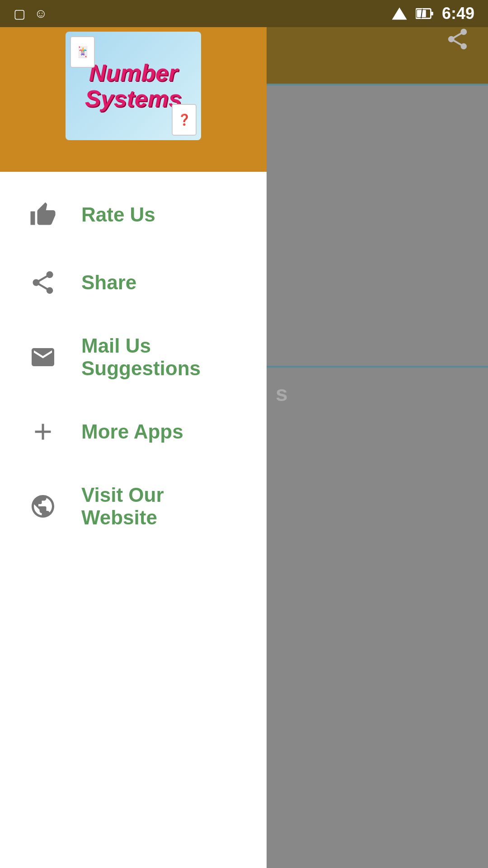 The image size is (488, 868). I want to click on right-partial-text: s, so click(282, 393).